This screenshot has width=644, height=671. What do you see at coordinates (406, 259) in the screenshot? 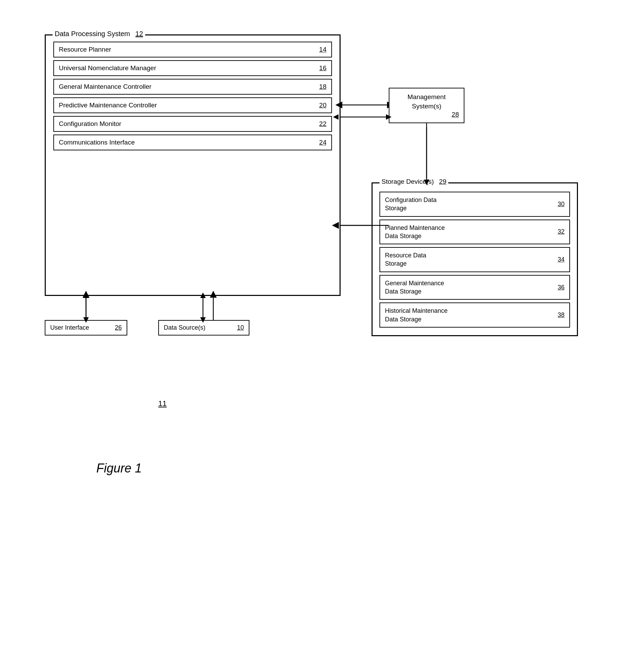
I see `storage-item-label: Resource DataStorage` at bounding box center [406, 259].